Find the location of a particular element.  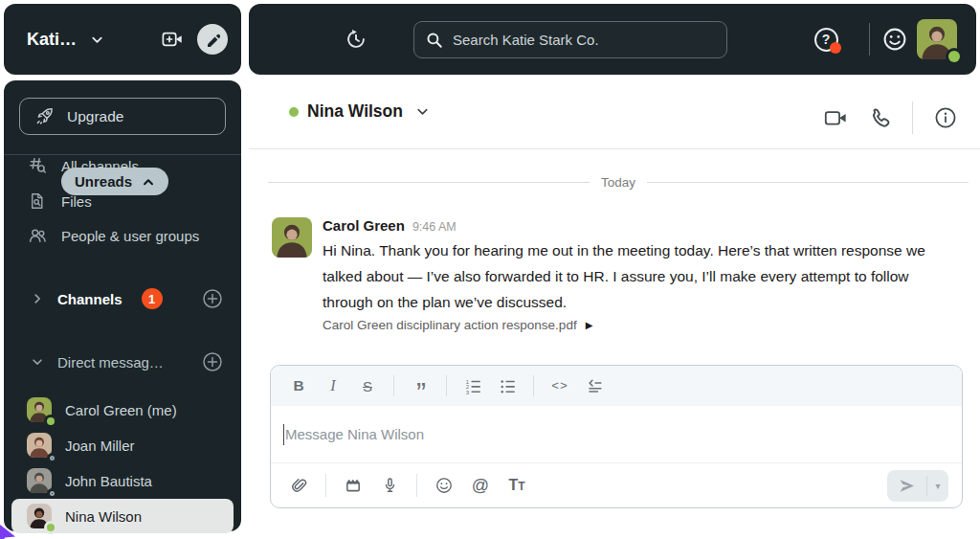

dm-name: Joan Miller is located at coordinates (100, 446).